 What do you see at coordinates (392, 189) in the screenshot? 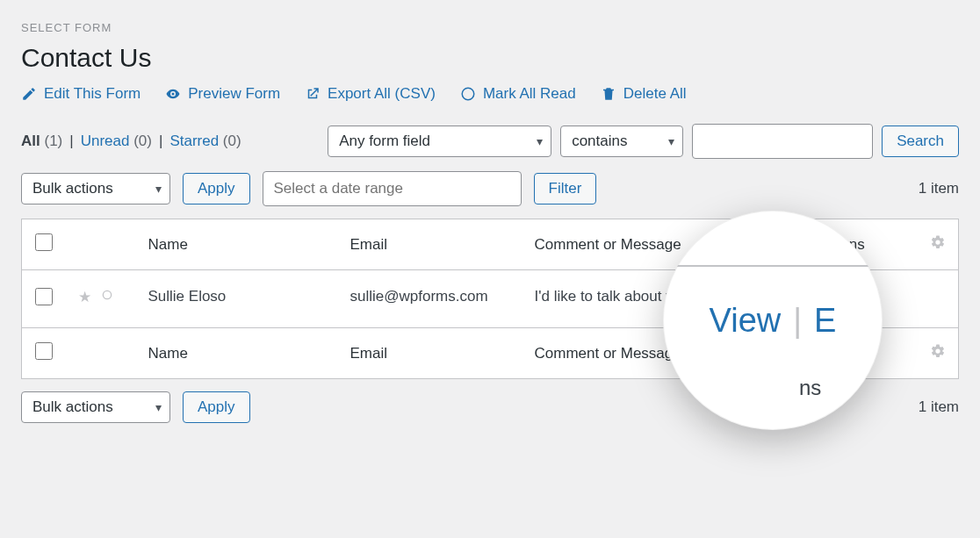
I see `date-range-input` at bounding box center [392, 189].